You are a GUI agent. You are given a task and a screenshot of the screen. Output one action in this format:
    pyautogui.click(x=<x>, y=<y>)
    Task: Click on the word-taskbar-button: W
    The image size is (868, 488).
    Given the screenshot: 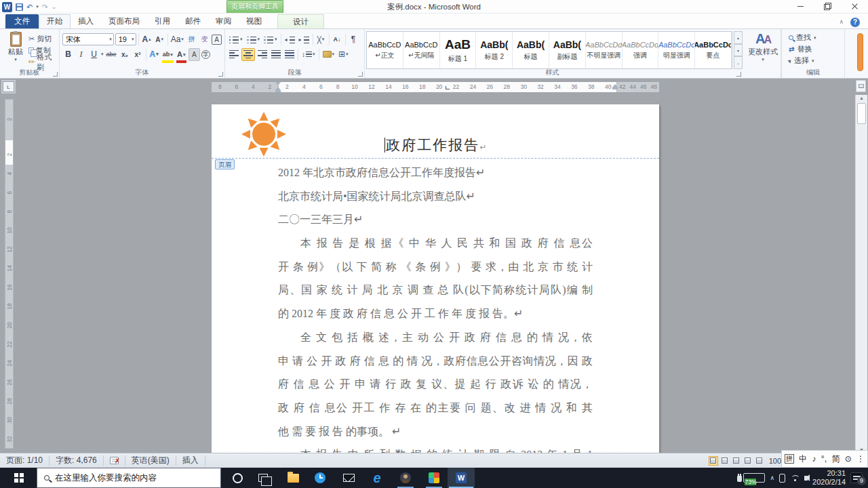 What is the action you would take?
    pyautogui.click(x=461, y=478)
    